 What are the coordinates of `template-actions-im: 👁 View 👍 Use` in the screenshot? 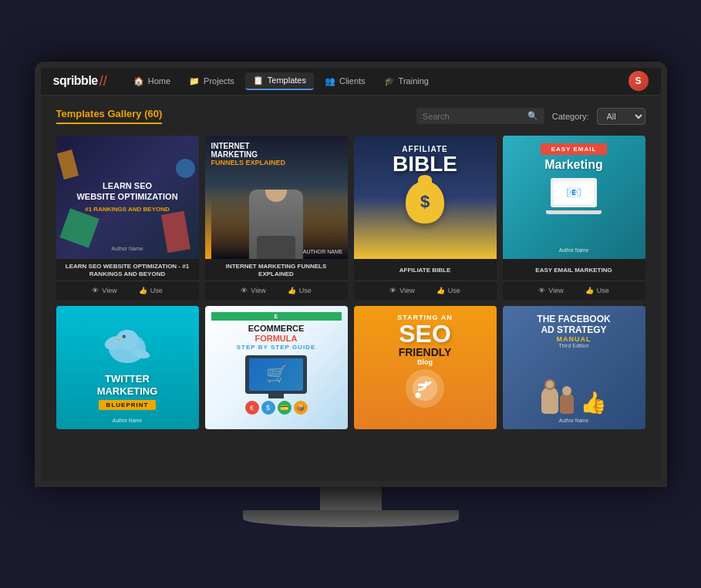 It's located at (276, 290).